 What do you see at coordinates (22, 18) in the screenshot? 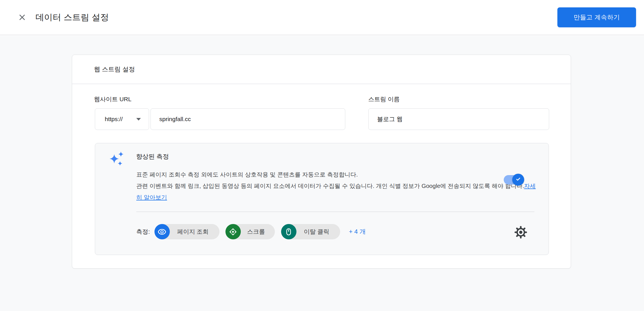
I see `close-icon` at bounding box center [22, 18].